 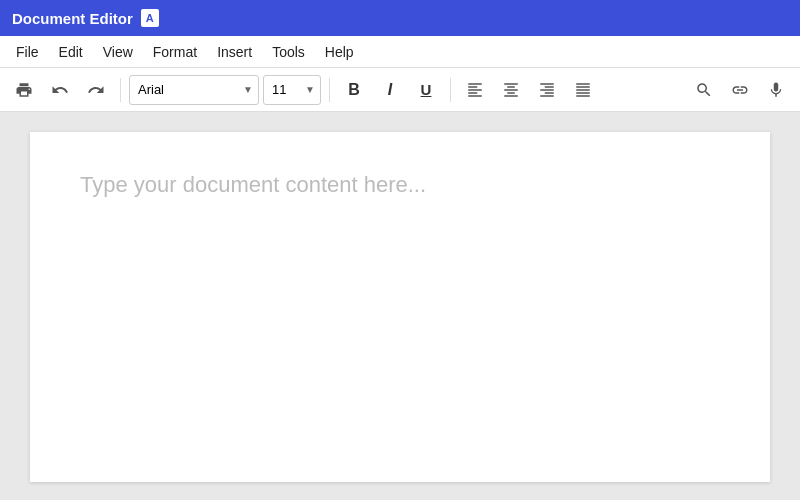 What do you see at coordinates (776, 90) in the screenshot?
I see `microphone-icon` at bounding box center [776, 90].